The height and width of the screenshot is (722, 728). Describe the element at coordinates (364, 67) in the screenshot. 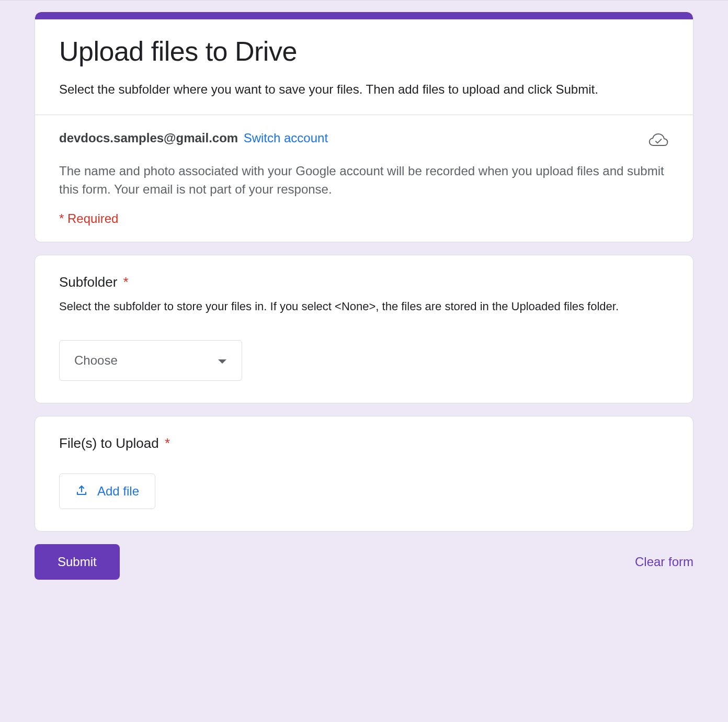

I see `header-section: Upload files to Drive Select the subfold…` at that location.